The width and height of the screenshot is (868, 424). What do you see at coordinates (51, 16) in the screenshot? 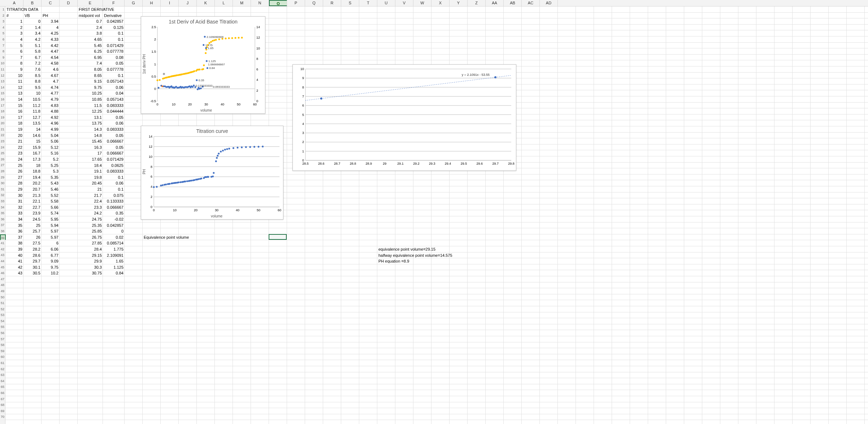
I see `cell-C2: PH` at bounding box center [51, 16].